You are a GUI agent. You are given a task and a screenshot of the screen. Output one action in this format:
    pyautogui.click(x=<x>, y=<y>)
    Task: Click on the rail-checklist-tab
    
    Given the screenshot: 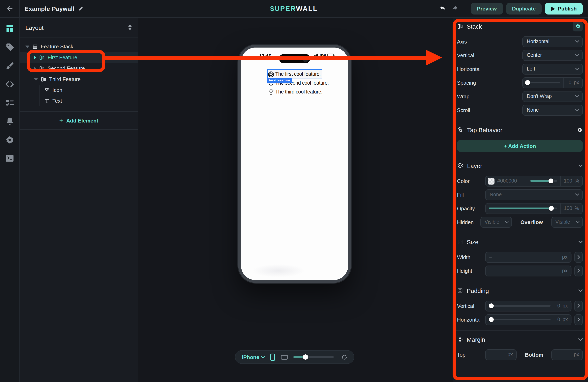 What is the action you would take?
    pyautogui.click(x=10, y=103)
    